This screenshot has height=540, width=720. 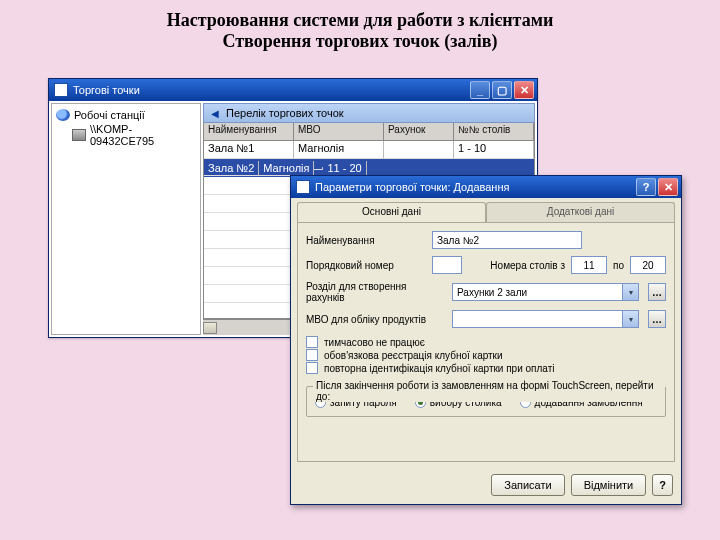 I want to click on col-name: Найменування, so click(x=249, y=132).